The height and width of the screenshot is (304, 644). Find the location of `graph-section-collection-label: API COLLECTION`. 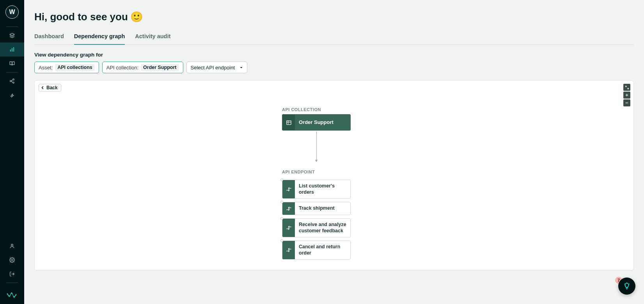

graph-section-collection-label: API COLLECTION is located at coordinates (316, 110).